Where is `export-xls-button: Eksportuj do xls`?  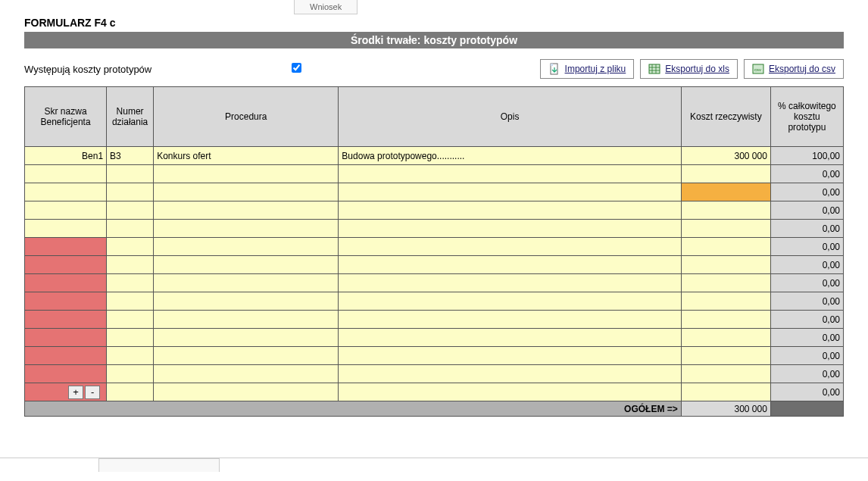
export-xls-button: Eksportuj do xls is located at coordinates (689, 69).